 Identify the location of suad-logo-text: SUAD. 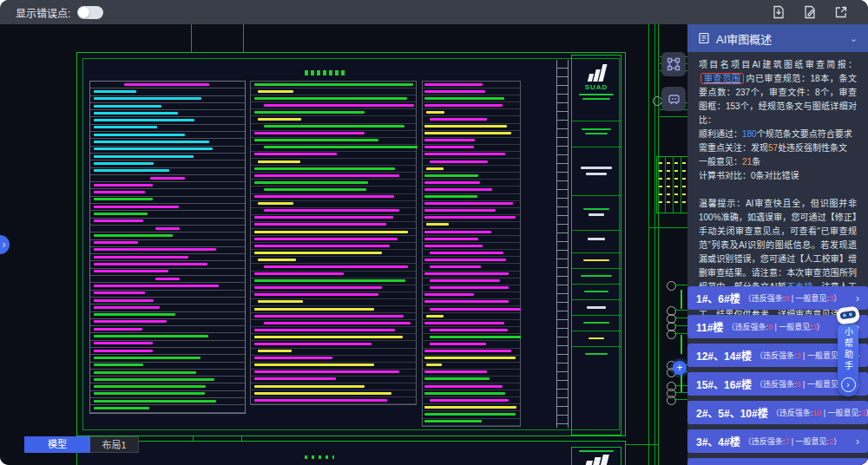
(596, 87).